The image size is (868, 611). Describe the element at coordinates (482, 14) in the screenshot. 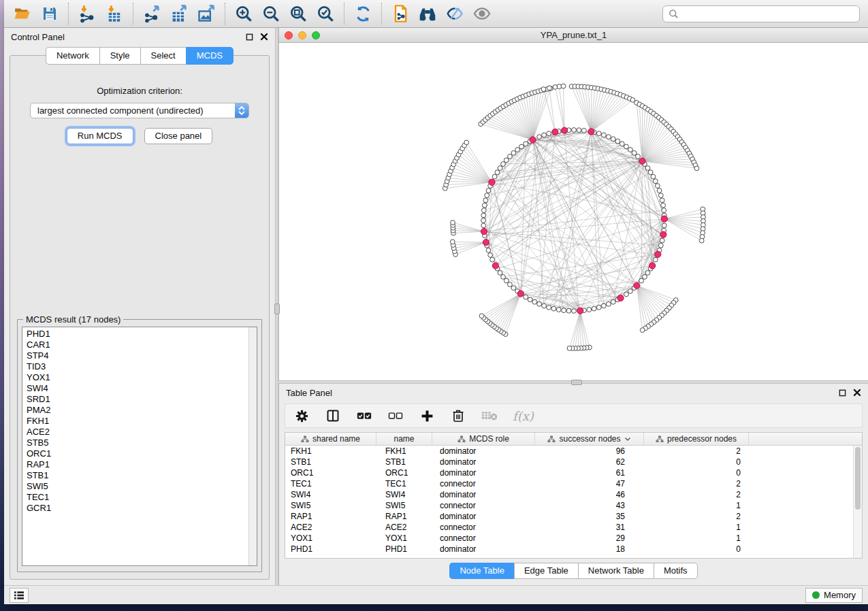

I see `show-graphics-details-button` at that location.